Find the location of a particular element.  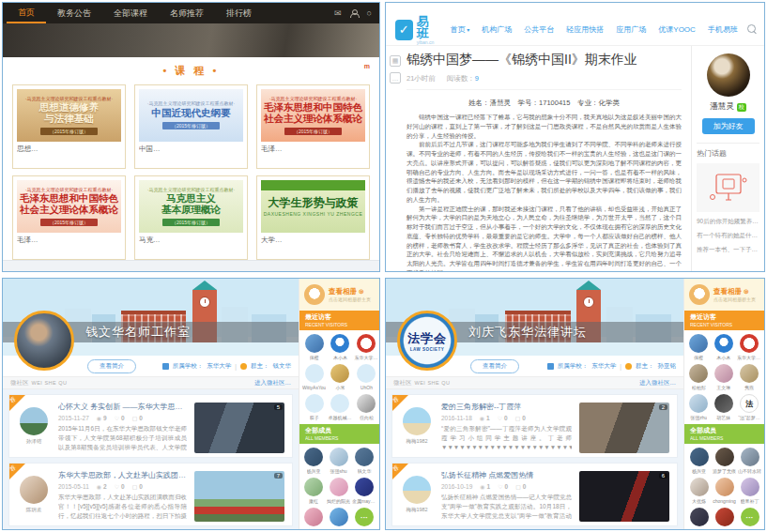

member-item: 大优烁 is located at coordinates (698, 491).